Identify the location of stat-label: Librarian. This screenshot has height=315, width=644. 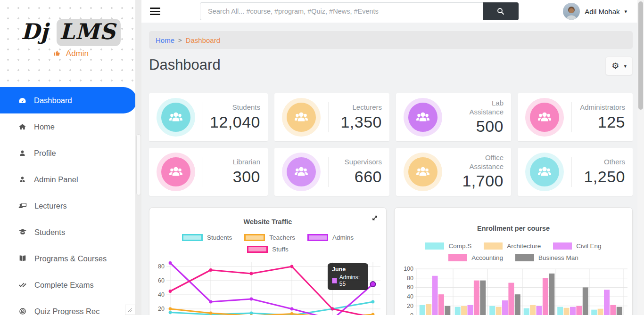
(235, 162).